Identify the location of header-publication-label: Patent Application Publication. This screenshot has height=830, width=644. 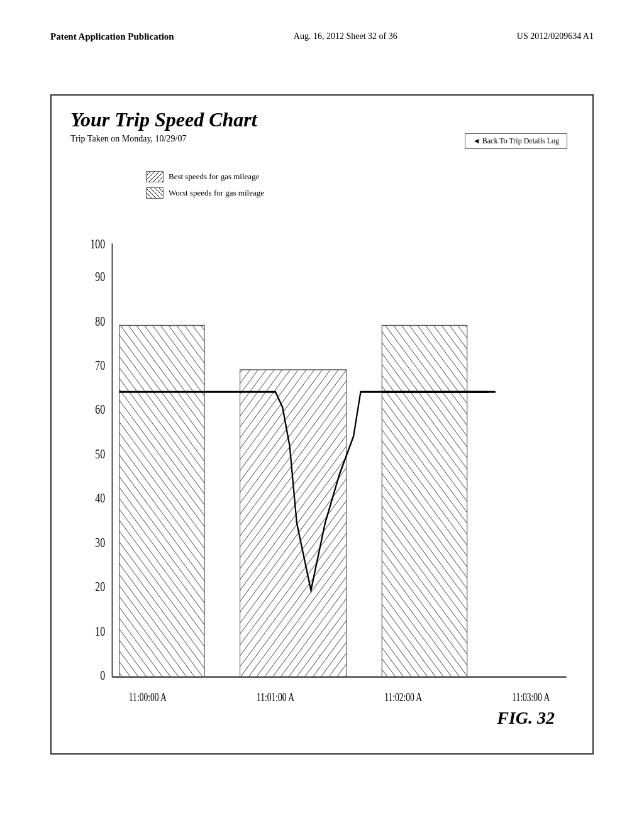
(112, 36).